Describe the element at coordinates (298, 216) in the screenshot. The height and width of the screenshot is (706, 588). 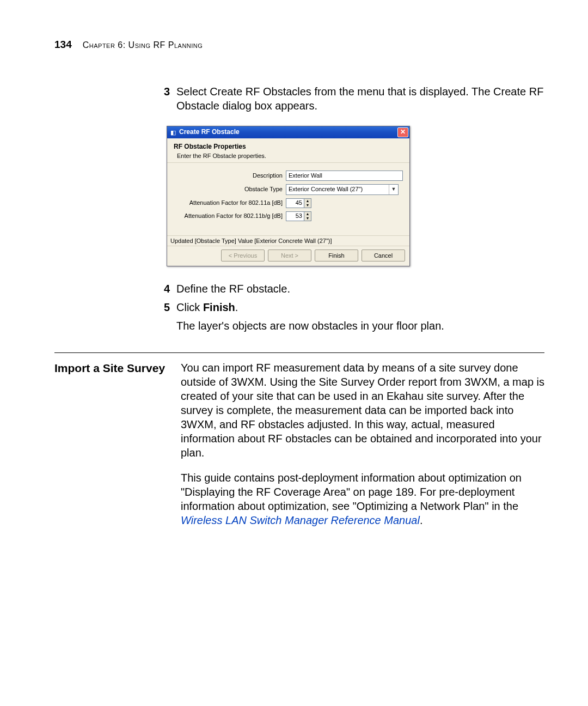
I see `attenuation-bg-stepper: 53 ▲ ▼` at that location.